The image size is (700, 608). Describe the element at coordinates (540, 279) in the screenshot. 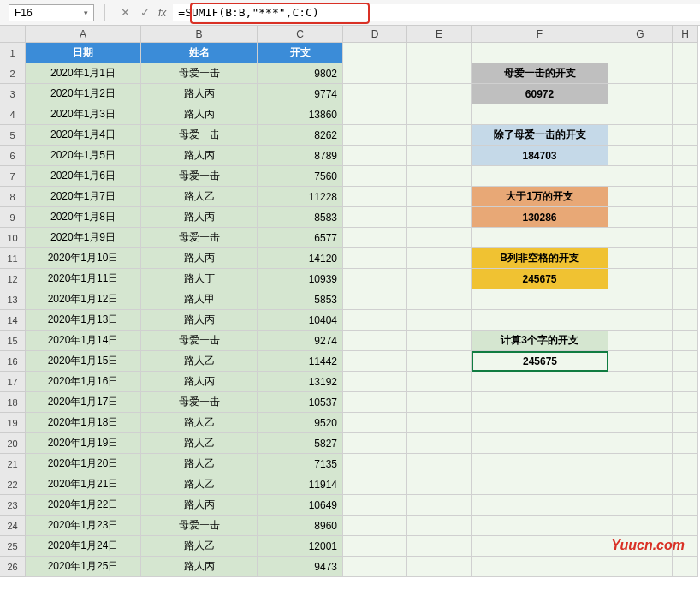

I see `summary-cell: 245675` at that location.